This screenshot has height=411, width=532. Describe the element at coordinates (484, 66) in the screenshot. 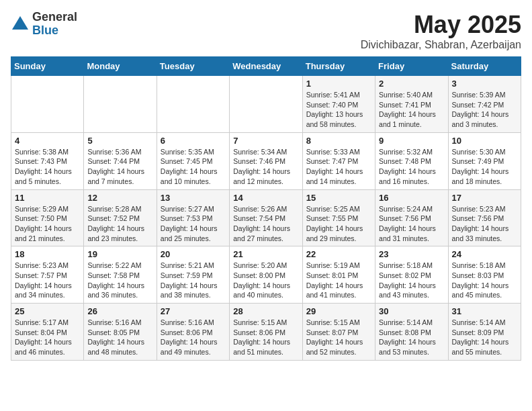

I see `weekday-header-saturday: Saturday` at that location.